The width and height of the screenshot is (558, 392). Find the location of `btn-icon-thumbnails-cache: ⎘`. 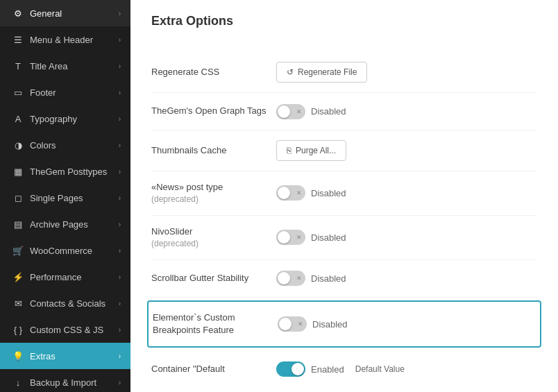

btn-icon-thumbnails-cache: ⎘ is located at coordinates (289, 151).